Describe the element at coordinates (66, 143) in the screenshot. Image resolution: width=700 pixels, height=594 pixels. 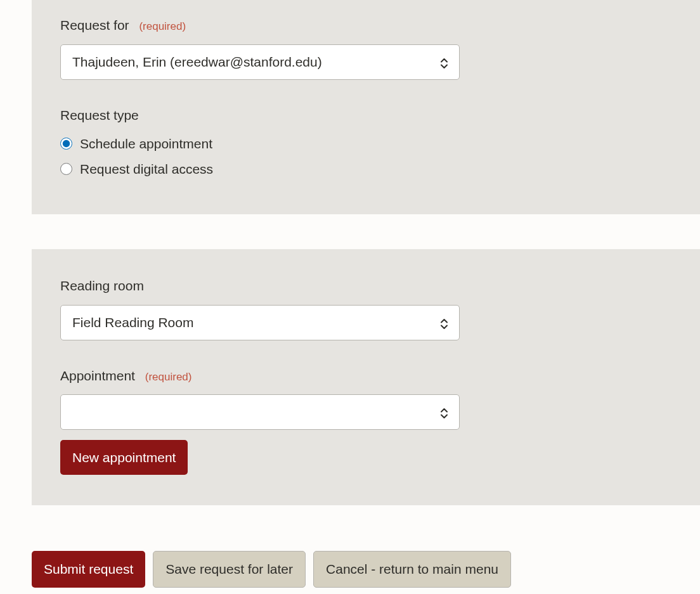
I see `radio-schedule-appointment` at that location.